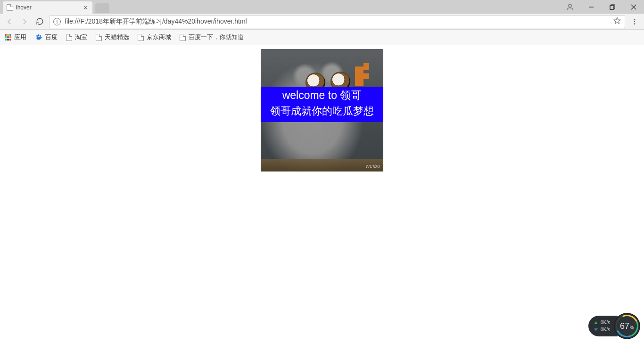 The image size is (644, 343). I want to click on usage-gauge: 67 %, so click(627, 326).